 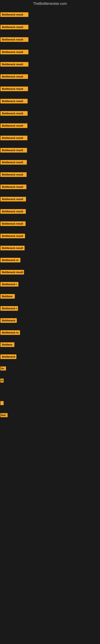 I want to click on bottleneck-item: Bott, so click(x=4, y=416).